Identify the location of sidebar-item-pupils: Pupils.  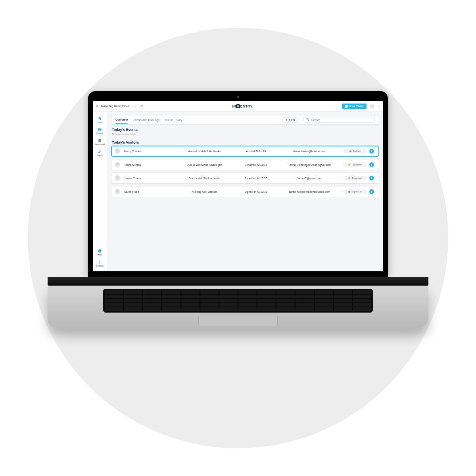
(100, 153).